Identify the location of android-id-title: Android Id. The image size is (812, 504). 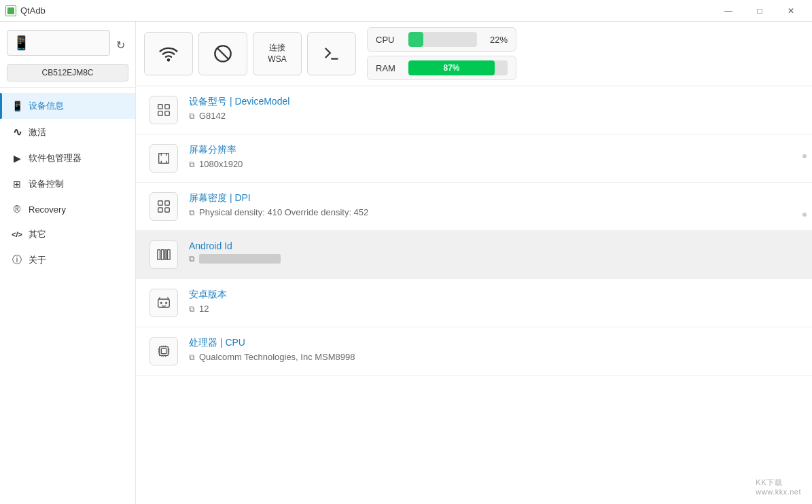
(493, 246).